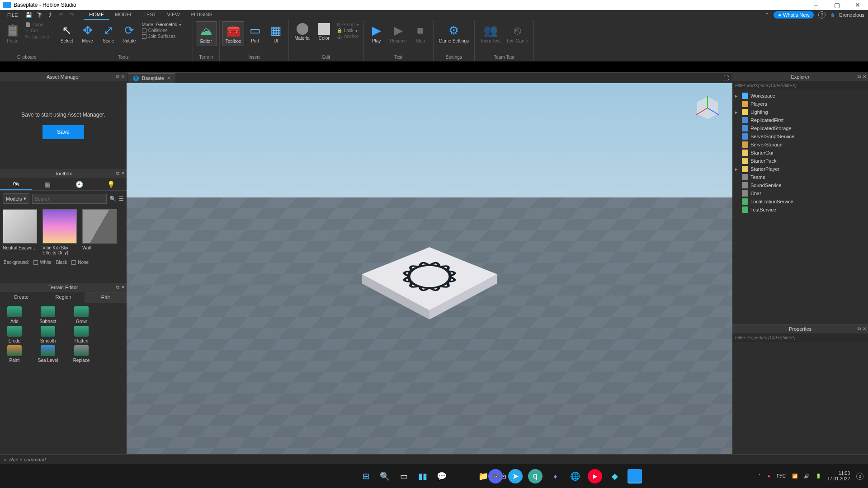 The height and width of the screenshot is (488, 868). I want to click on qat-redo-icon: ↷, so click(72, 15).